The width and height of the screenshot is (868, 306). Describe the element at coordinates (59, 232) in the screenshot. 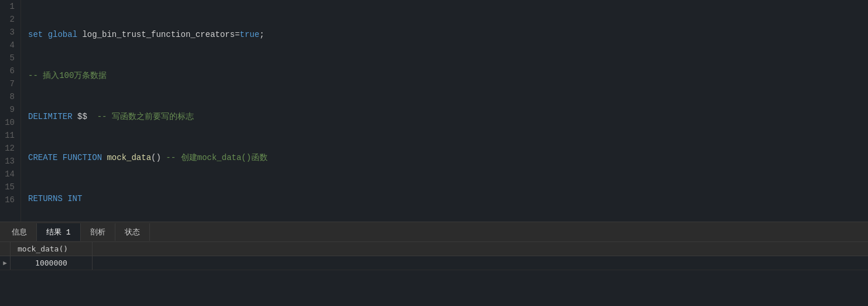

I see `tab-results: 结果 1` at that location.